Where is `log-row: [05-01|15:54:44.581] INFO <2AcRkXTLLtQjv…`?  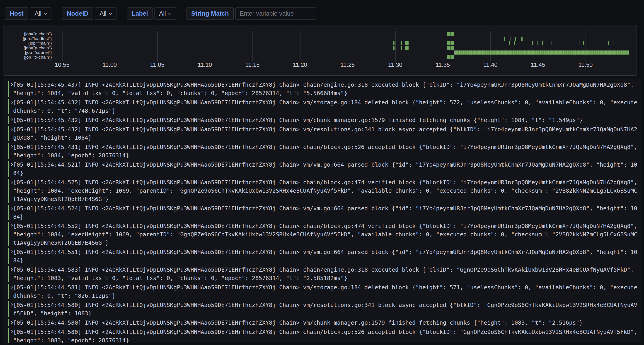
log-row: [05-01|15:54:44.581] INFO <2AcRkXTLLtQjv… is located at coordinates (322, 292).